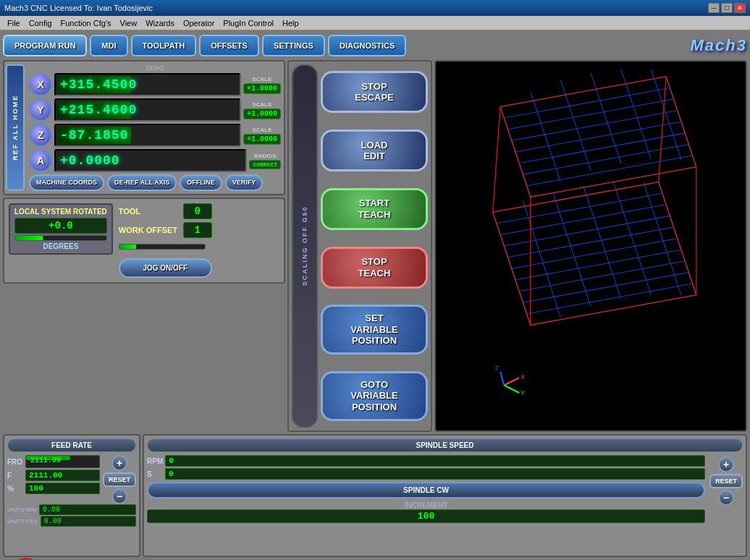 The width and height of the screenshot is (750, 560). Describe the element at coordinates (374, 209) in the screenshot. I see `start-teach-button: START TEACH` at that location.